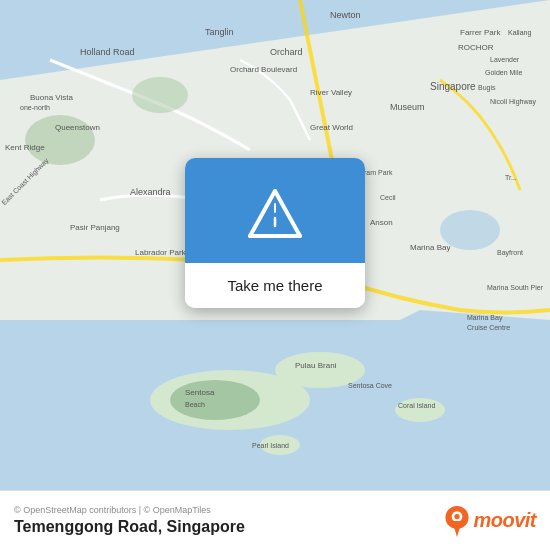  I want to click on svg-text: Labrador Park, so click(161, 252).